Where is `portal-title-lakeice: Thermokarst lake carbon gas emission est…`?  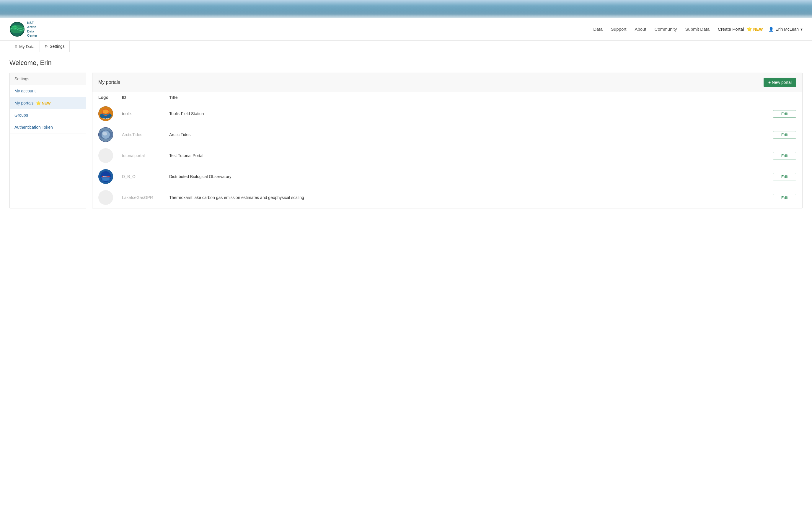 portal-title-lakeice: Thermokarst lake carbon gas emission est… is located at coordinates (471, 198).